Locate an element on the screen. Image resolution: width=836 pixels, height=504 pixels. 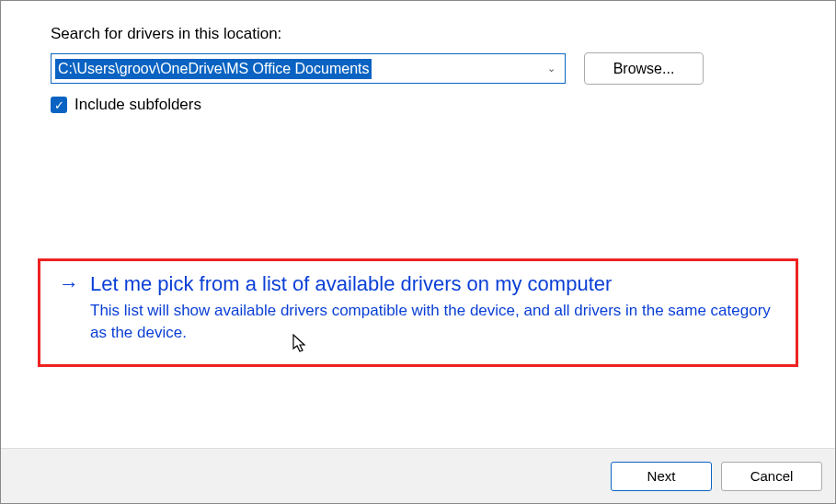
cancel-button: Cancel is located at coordinates (772, 476).